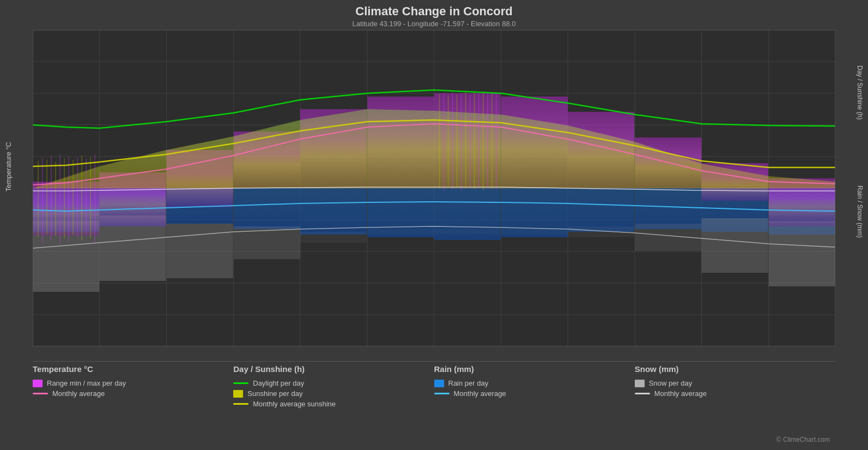 The height and width of the screenshot is (450, 868). I want to click on snow-bar-label: Snow per day, so click(671, 383).